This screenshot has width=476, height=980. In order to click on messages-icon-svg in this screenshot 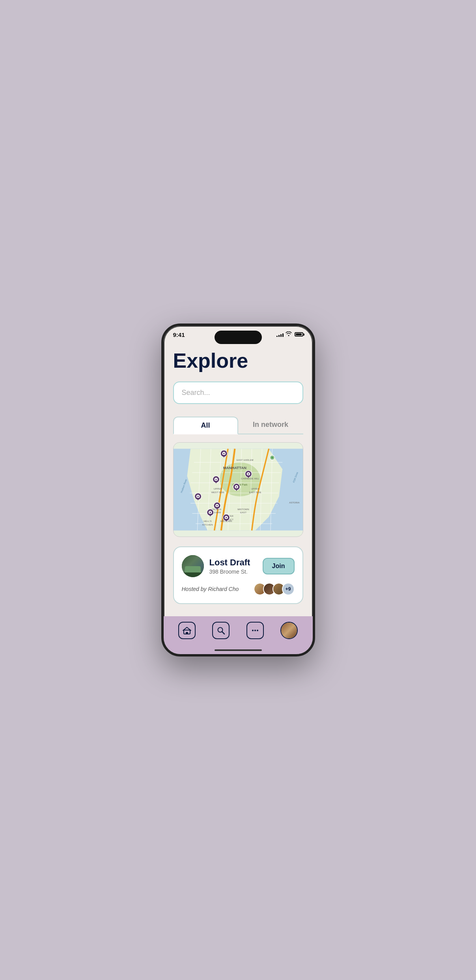, I will do `click(255, 630)`.